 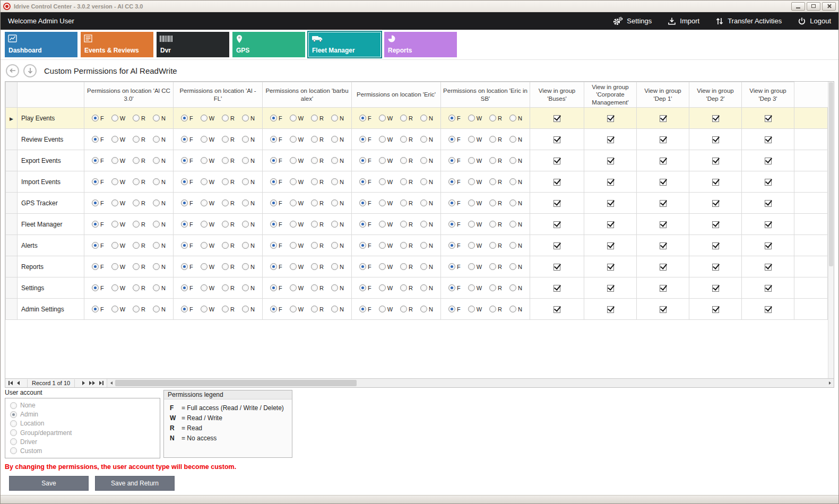 What do you see at coordinates (111, 383) in the screenshot?
I see `scroll-left-arrow-icon` at bounding box center [111, 383].